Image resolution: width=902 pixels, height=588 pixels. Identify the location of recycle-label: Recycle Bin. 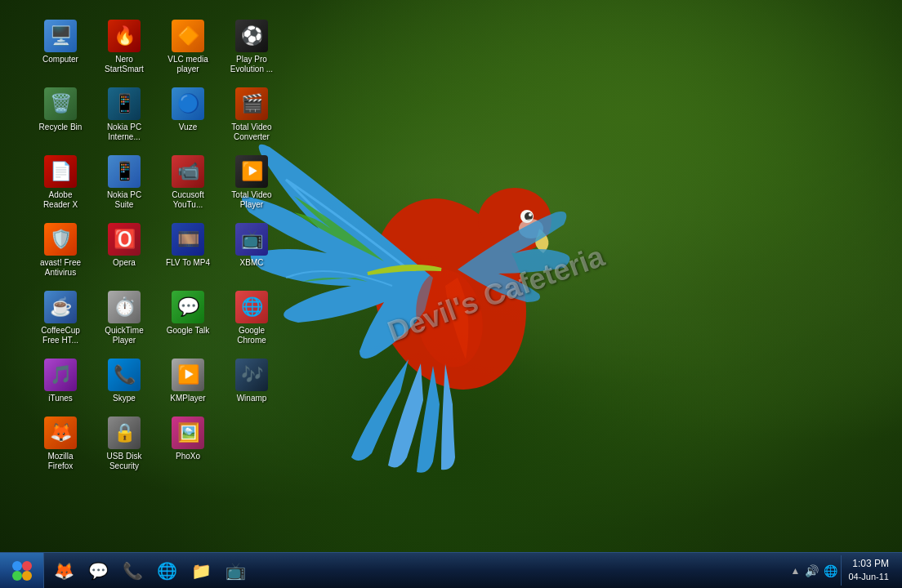
(60, 127).